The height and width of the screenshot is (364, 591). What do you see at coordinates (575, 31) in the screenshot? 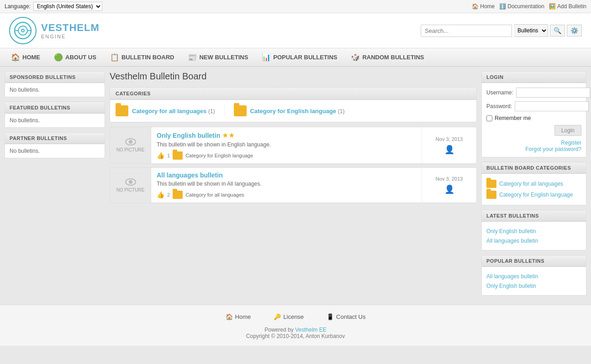
I see `settings-button: ⚙️` at bounding box center [575, 31].